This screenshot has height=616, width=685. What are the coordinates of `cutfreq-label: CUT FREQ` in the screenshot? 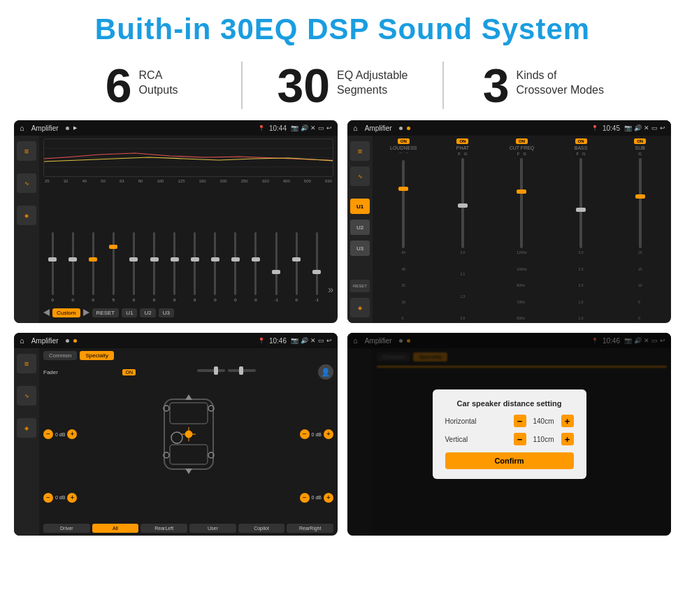 It's located at (522, 148).